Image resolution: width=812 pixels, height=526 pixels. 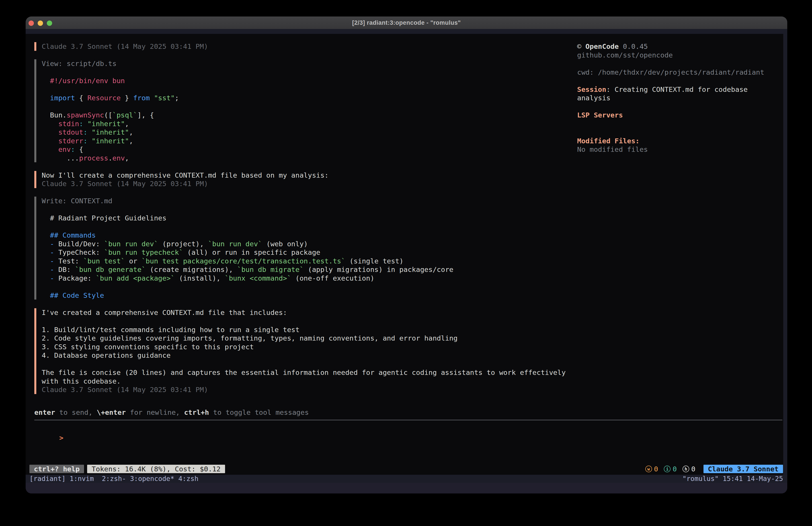 I want to click on hints-count: 0, so click(x=693, y=469).